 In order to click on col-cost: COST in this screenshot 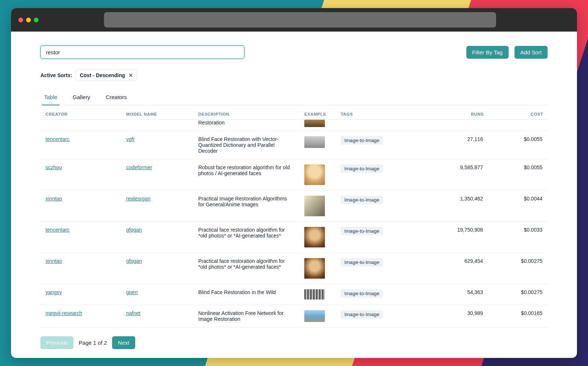, I will do `click(518, 112)`.